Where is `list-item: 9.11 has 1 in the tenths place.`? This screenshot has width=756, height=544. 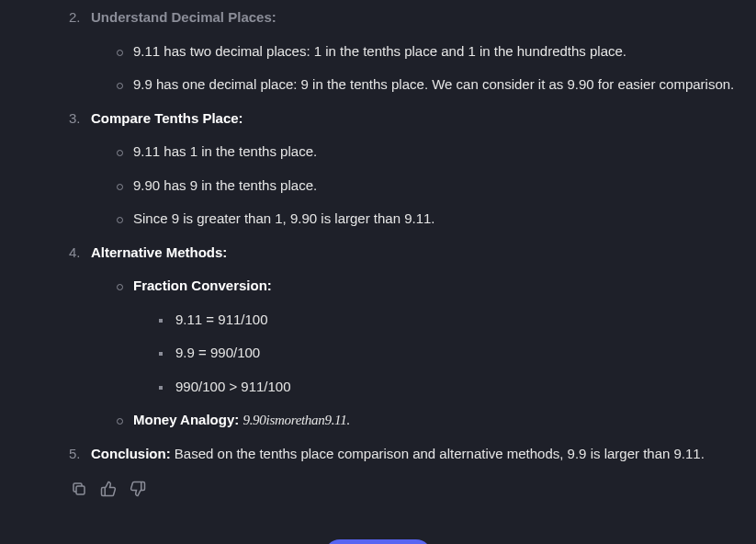
list-item: 9.11 has 1 in the tenths place. is located at coordinates (427, 153).